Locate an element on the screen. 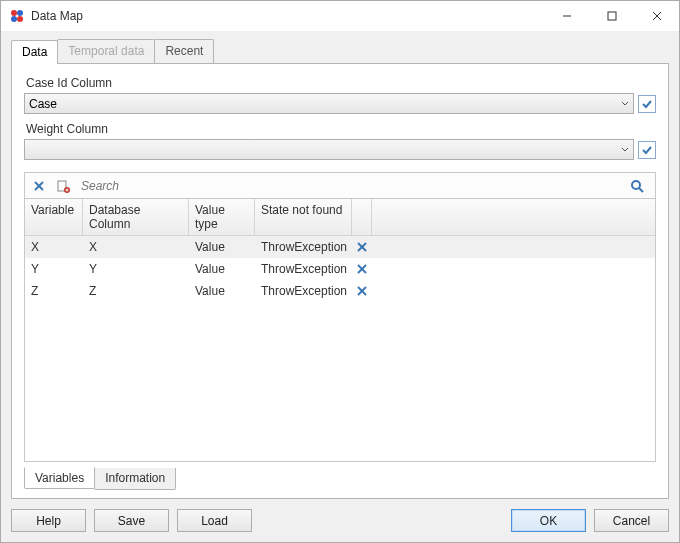 This screenshot has height=543, width=680. load-button: Load is located at coordinates (214, 520).